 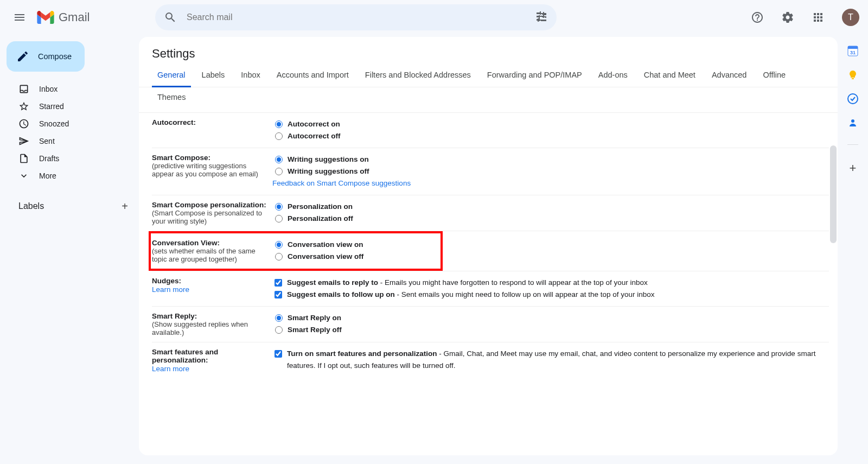 I want to click on inbox-icon, so click(x=24, y=89).